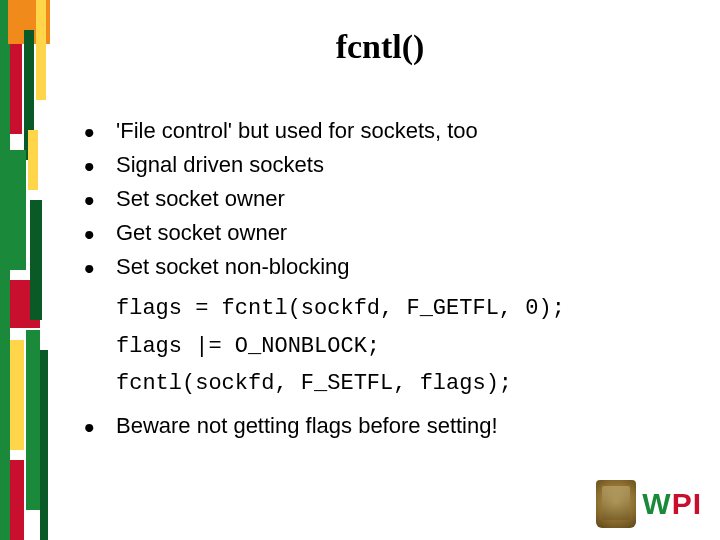 This screenshot has height=540, width=720. Describe the element at coordinates (672, 504) in the screenshot. I see `wpi-logo-text: WPI` at that location.